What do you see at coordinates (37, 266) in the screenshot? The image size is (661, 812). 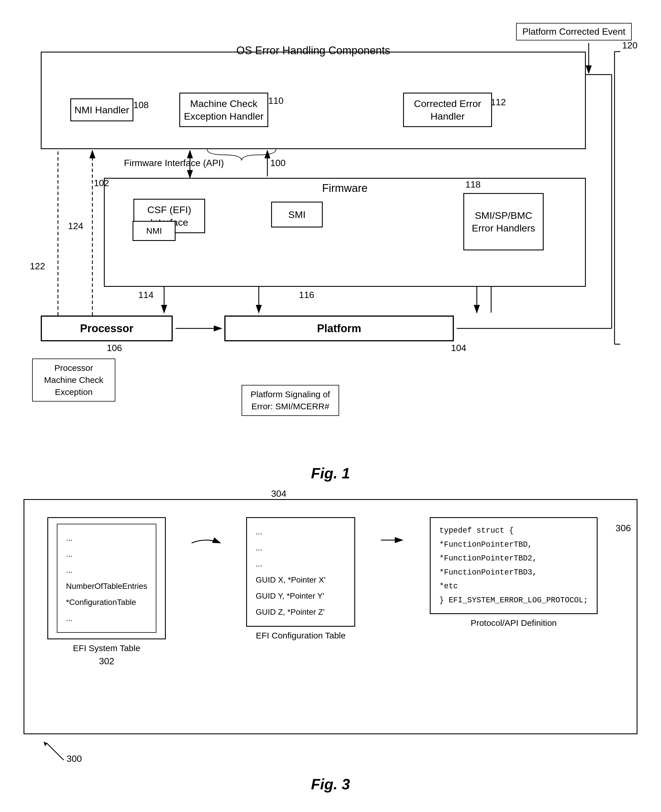 I see `ref-122: 122` at bounding box center [37, 266].